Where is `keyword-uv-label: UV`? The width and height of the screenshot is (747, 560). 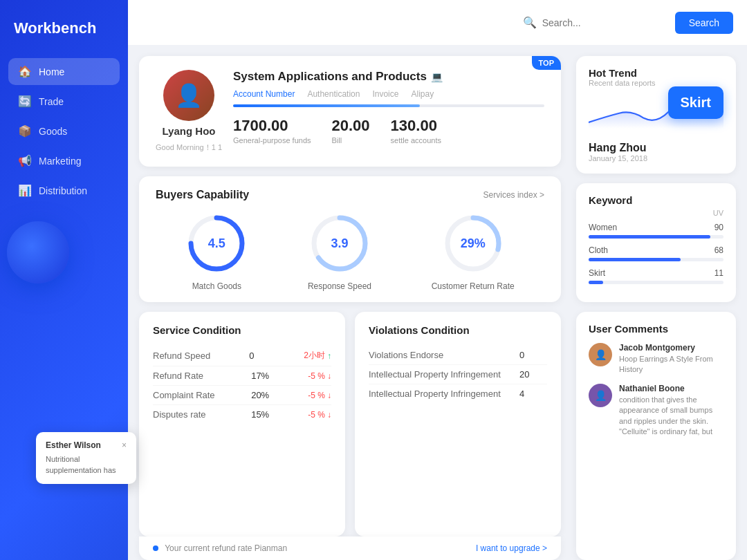 keyword-uv-label: UV is located at coordinates (656, 213).